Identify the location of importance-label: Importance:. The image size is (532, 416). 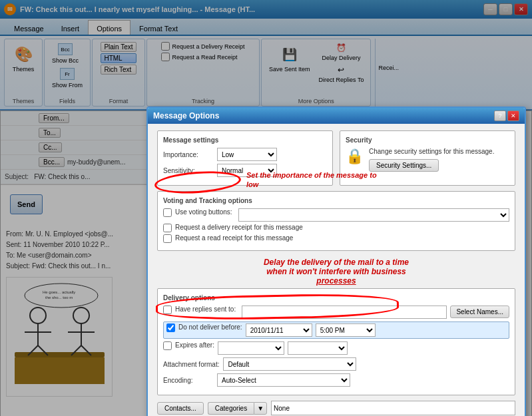
(188, 154).